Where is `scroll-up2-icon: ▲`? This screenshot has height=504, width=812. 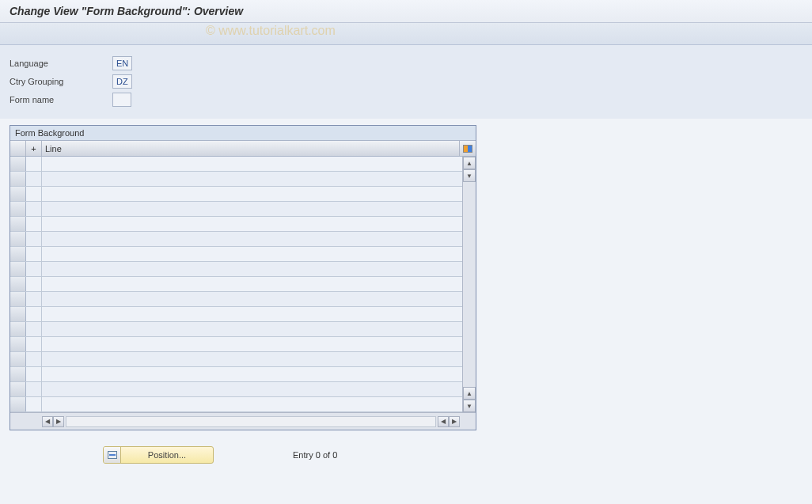
scroll-up2-icon: ▲ is located at coordinates (469, 393).